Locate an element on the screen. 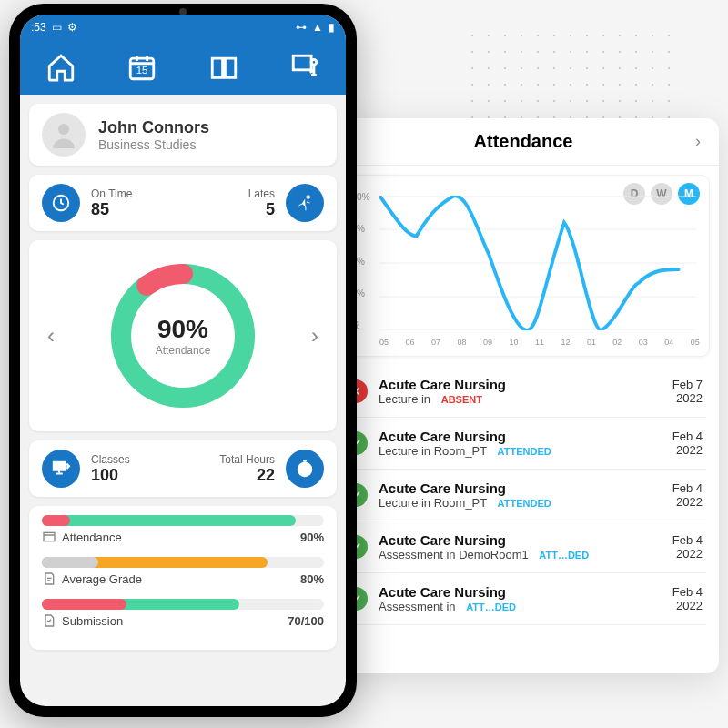 The height and width of the screenshot is (728, 728). next-icon: › is located at coordinates (698, 142).